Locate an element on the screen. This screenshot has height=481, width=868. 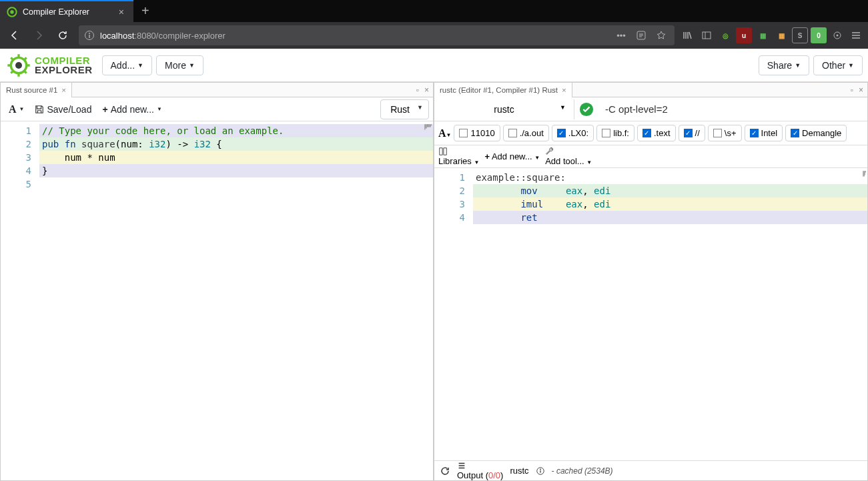
filter-row: A▼ 11010 ./a.out .LX0: lib.f: .text // \… is located at coordinates (651, 133).